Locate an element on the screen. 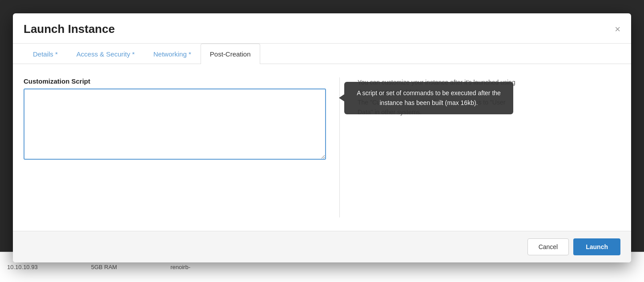 Image resolution: width=644 pixels, height=282 pixels. tab-access-security: Access & Security * is located at coordinates (106, 54).